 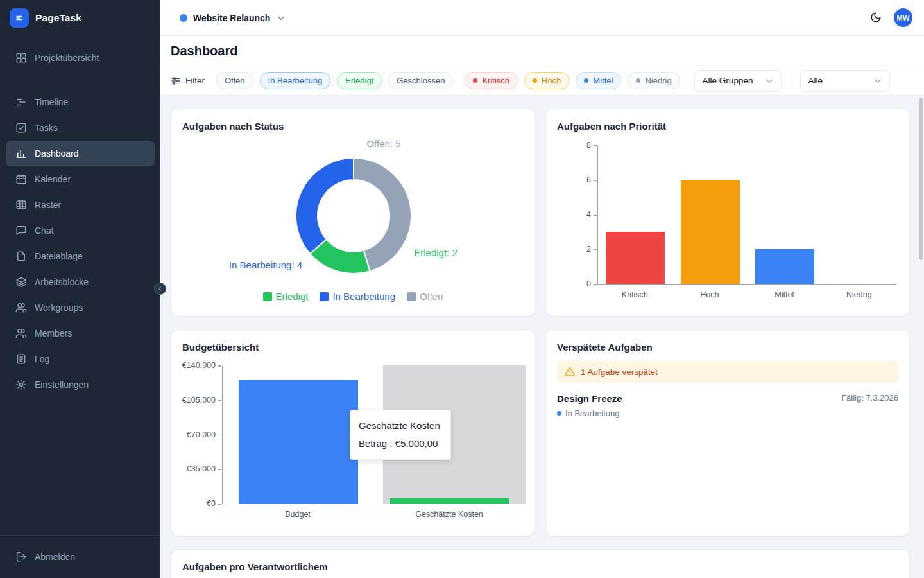 I want to click on layers-icon, so click(x=21, y=282).